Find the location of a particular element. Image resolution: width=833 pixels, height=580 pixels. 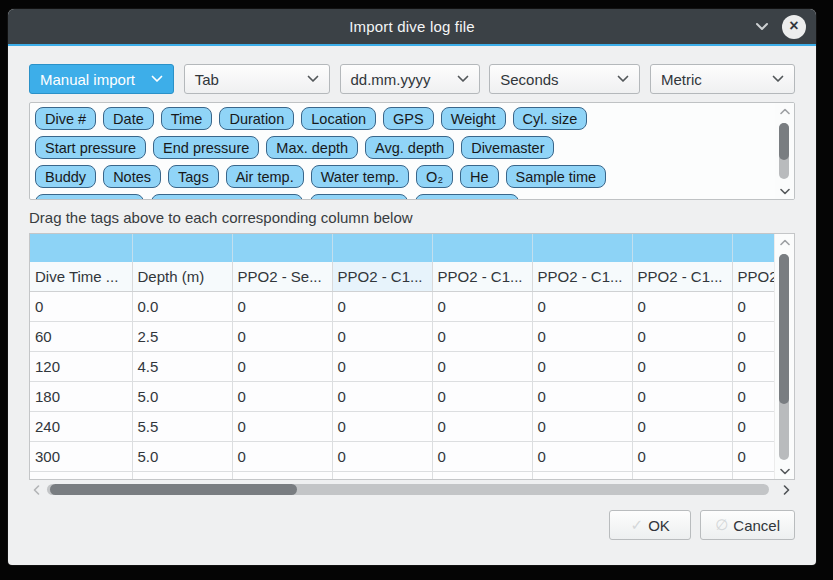

table-row: 00.0000000 is located at coordinates (403, 306).